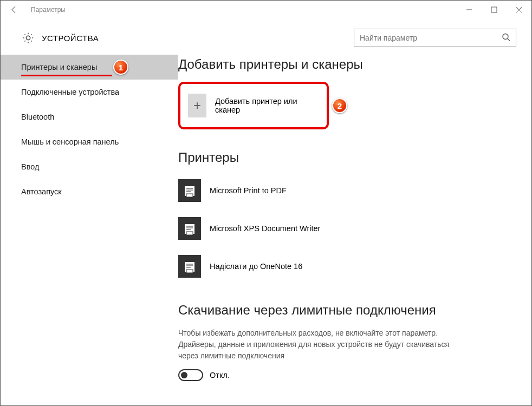 This screenshot has width=532, height=406. What do you see at coordinates (469, 10) in the screenshot?
I see `minimize-icon` at bounding box center [469, 10].